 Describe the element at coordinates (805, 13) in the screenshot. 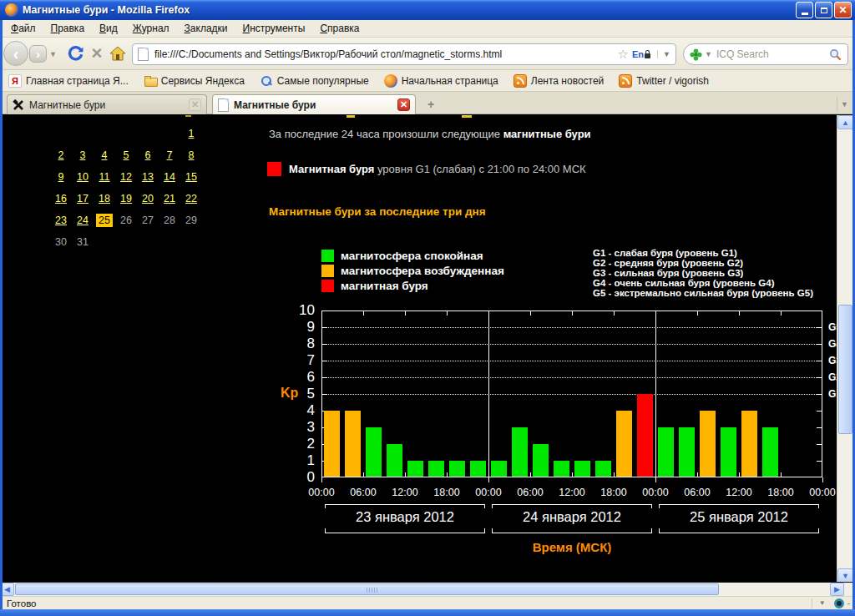

I see `minimize-icon` at that location.